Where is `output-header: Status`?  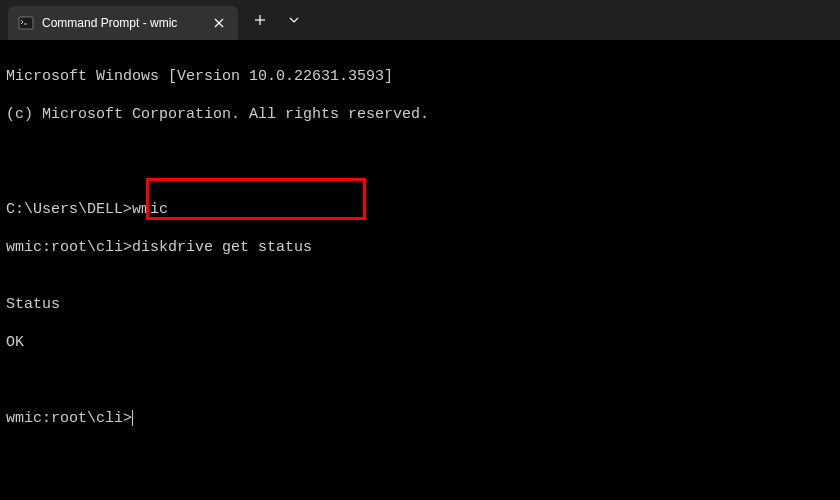
output-header: Status is located at coordinates (420, 304).